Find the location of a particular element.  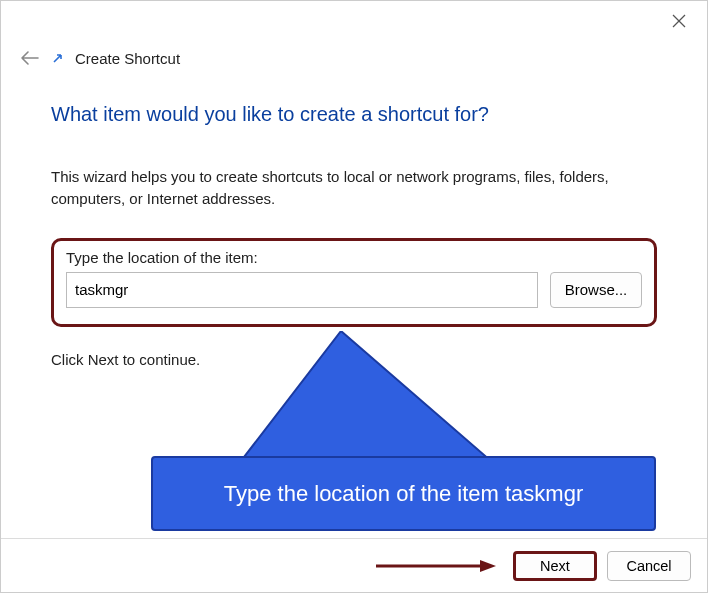

location-input-section: Type the location of the item: Browse... is located at coordinates (354, 282).